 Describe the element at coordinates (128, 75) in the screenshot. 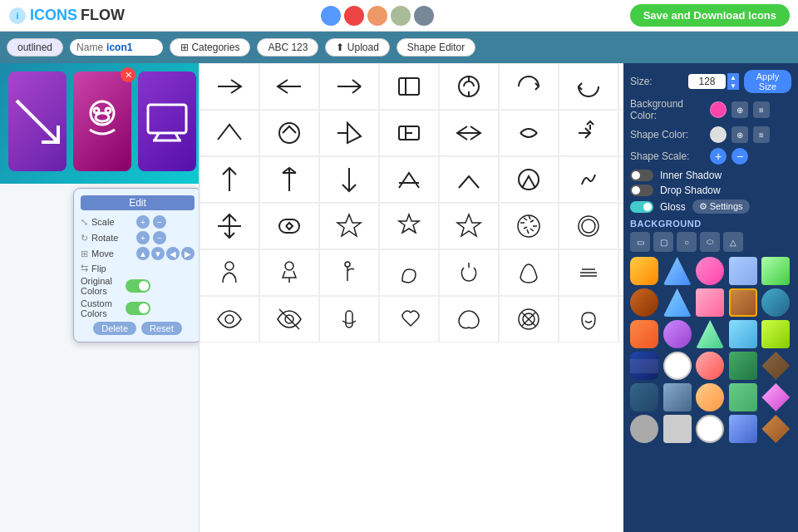

I see `close-icon-2: ✕` at that location.